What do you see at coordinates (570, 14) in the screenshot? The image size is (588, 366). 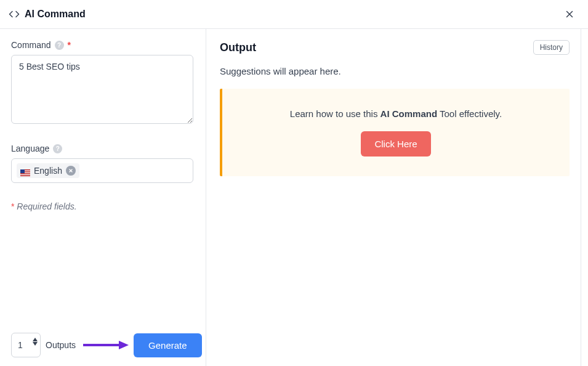 I see `close-button` at bounding box center [570, 14].